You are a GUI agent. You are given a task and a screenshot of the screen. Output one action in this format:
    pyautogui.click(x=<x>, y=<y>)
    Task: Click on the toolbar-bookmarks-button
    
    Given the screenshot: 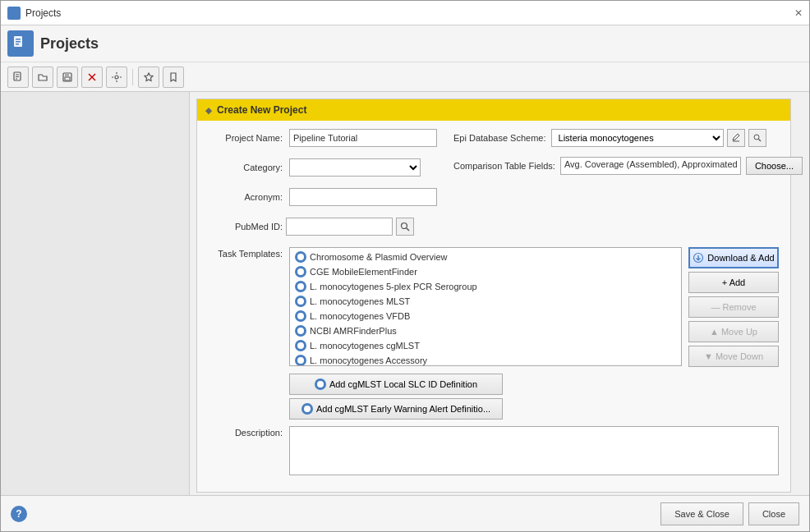 What is the action you would take?
    pyautogui.click(x=173, y=77)
    